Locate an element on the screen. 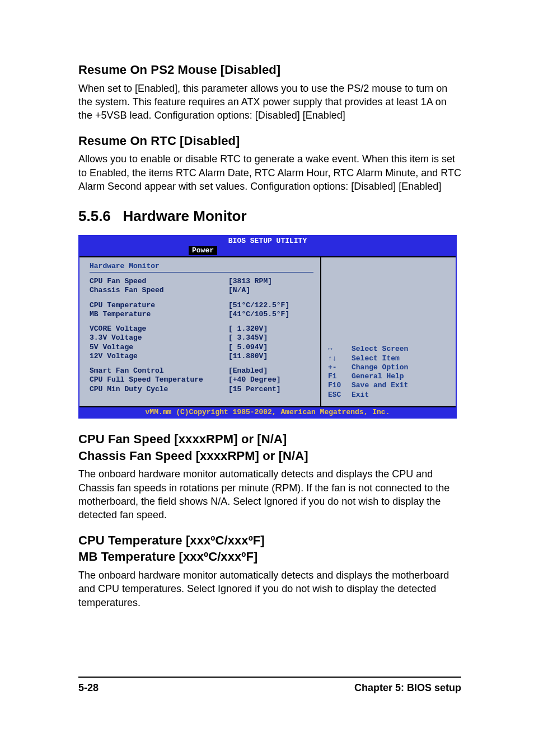 The image size is (534, 756). bios-item-label: Chassis Fan Speed is located at coordinates (159, 290).